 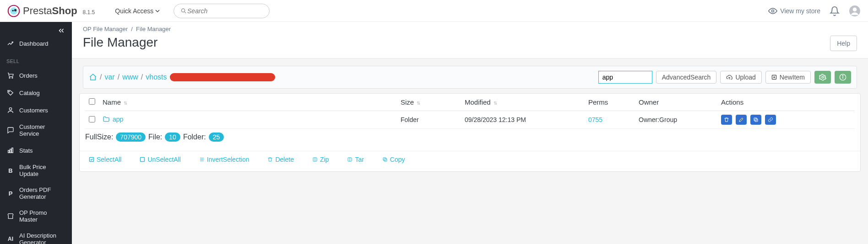 I want to click on path-vhosts: vhosts, so click(x=156, y=77).